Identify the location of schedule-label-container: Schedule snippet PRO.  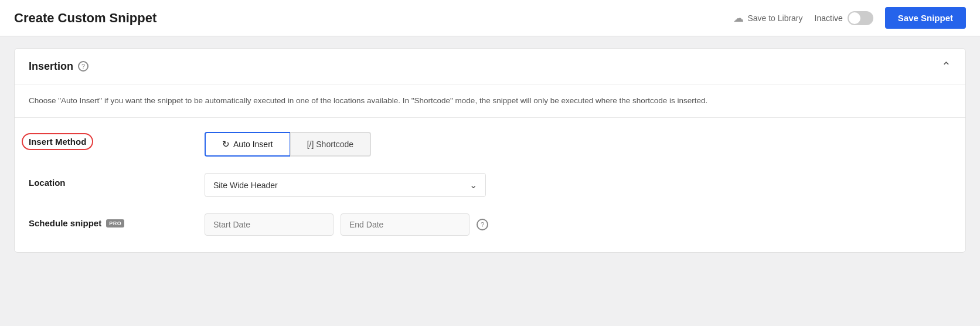
(117, 220).